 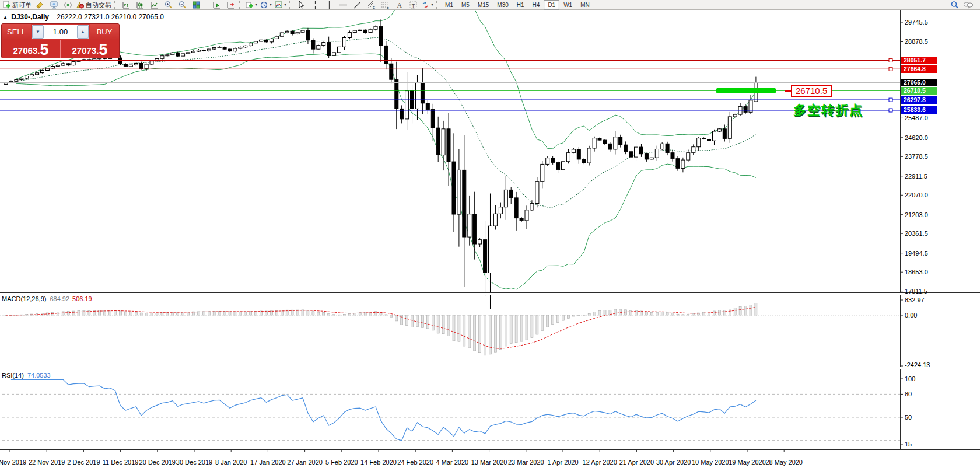 I want to click on rsi-axis-label: 50, so click(x=908, y=417).